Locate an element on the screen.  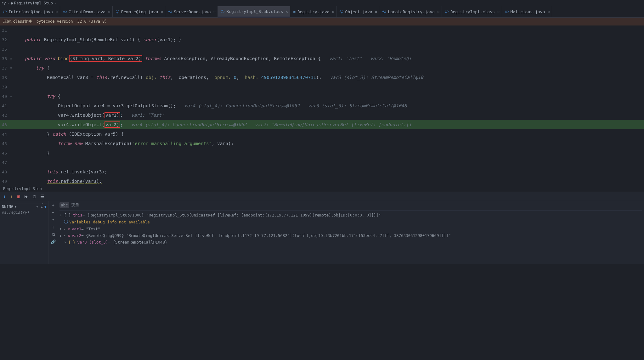
tab-interfaceqing: ⒾInterfaceQing.java× is located at coordinates (30, 12).